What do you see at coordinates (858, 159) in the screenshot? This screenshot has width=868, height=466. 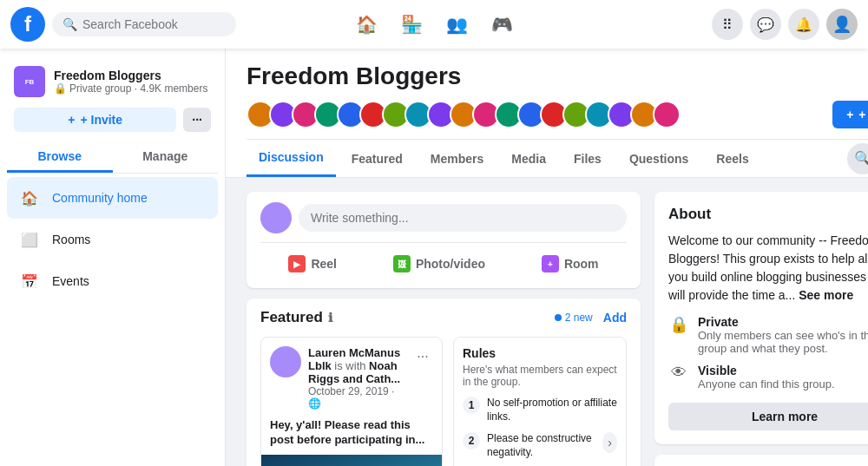 I see `search-tab-button: 🔍` at bounding box center [858, 159].